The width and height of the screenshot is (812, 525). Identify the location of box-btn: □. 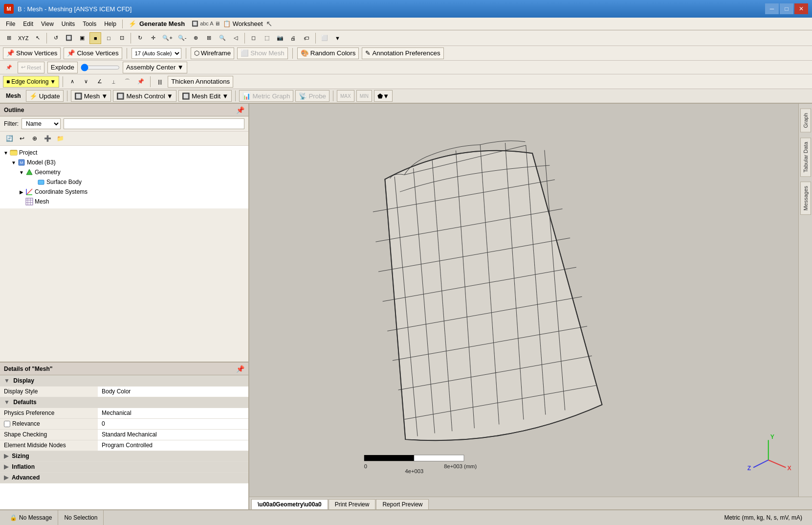
(109, 38).